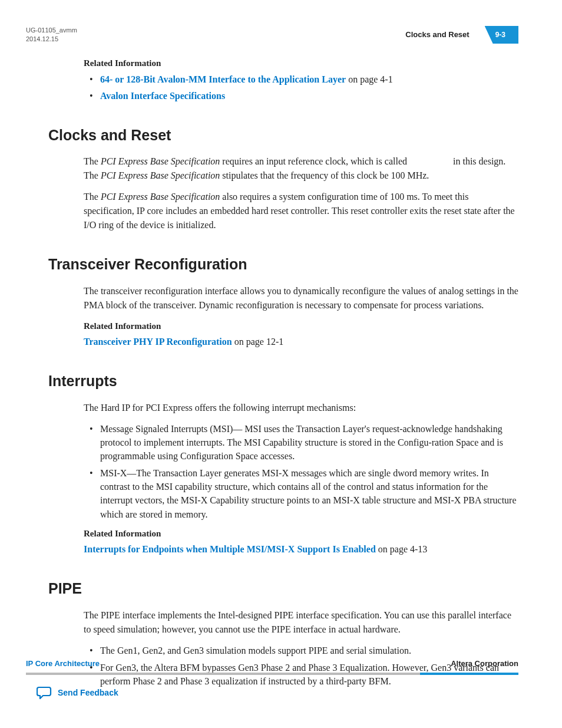 Image resolution: width=562 pixels, height=728 pixels. Describe the element at coordinates (52, 31) in the screenshot. I see `doc-id: UG-01105_avmm` at that location.